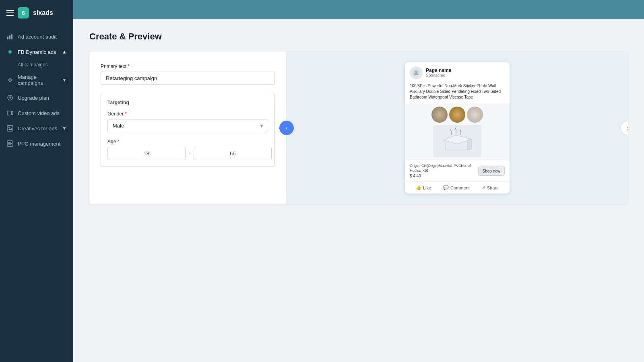  What do you see at coordinates (37, 80) in the screenshot?
I see `sidebar-item-manage-campaigns: Manage campaigns ▼` at bounding box center [37, 80].